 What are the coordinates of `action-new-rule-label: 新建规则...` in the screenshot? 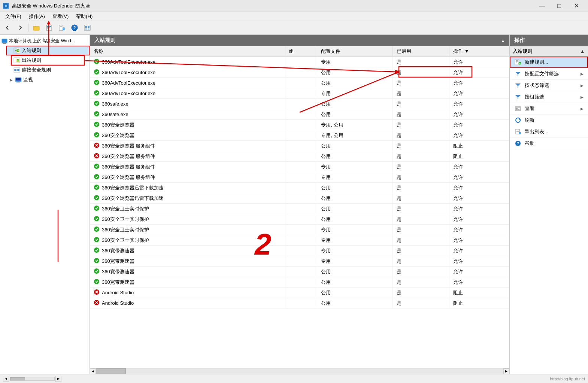 It's located at (536, 62).